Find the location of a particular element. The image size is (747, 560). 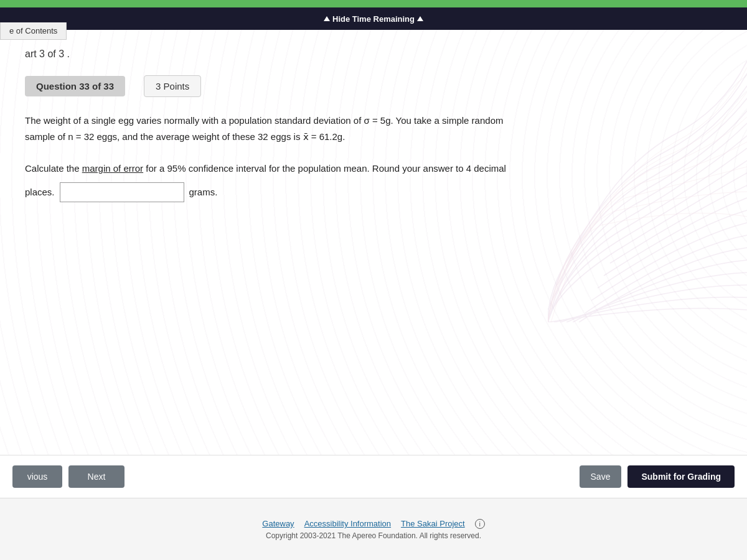

answer-row: places. grams. is located at coordinates (374, 192).